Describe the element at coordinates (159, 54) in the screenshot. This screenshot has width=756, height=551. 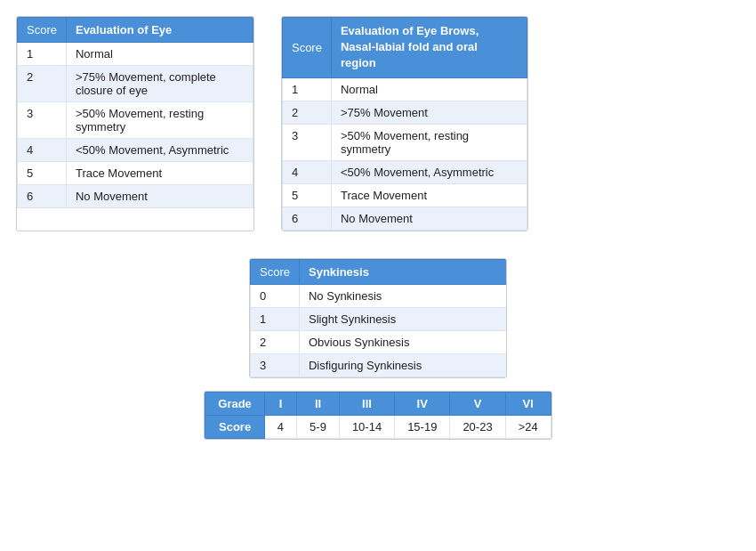
I see `table1-row-eval: Normal` at that location.